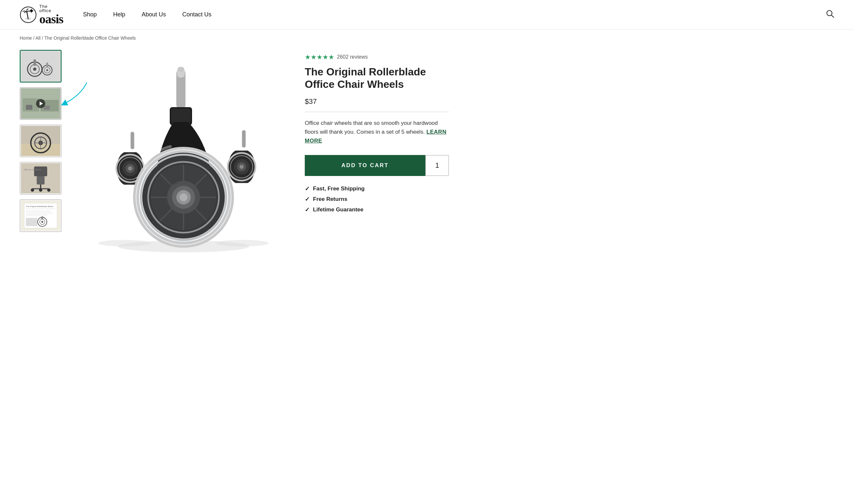 The width and height of the screenshot is (854, 504). I want to click on nav-shop: Shop, so click(90, 15).